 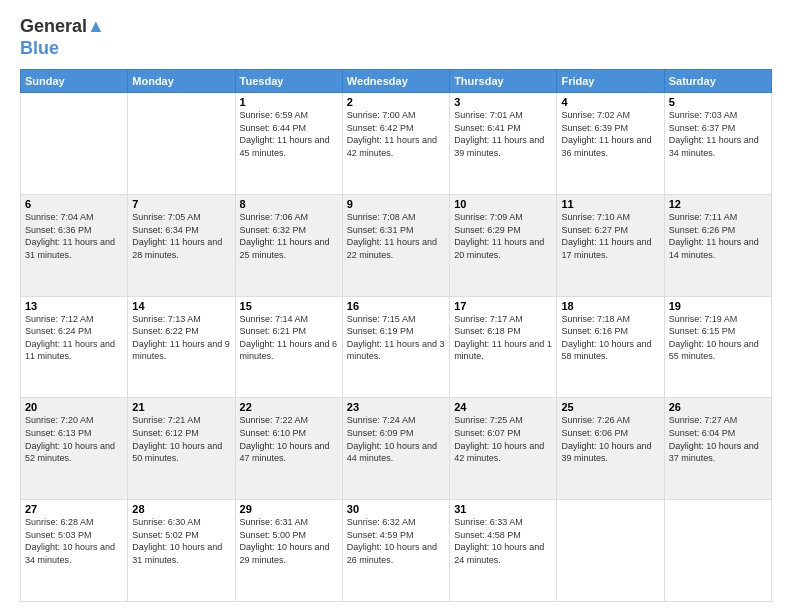 I want to click on day-number: 30, so click(x=396, y=509).